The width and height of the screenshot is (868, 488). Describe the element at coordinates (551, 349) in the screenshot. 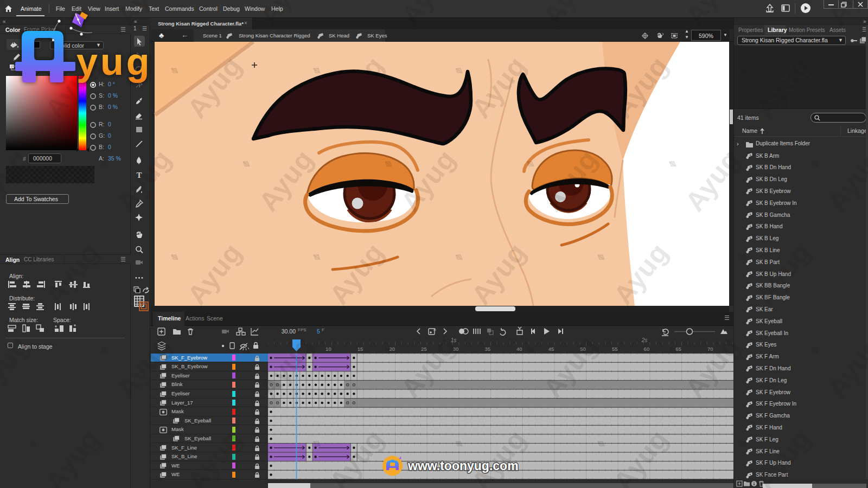

I see `svg-text: 45` at that location.